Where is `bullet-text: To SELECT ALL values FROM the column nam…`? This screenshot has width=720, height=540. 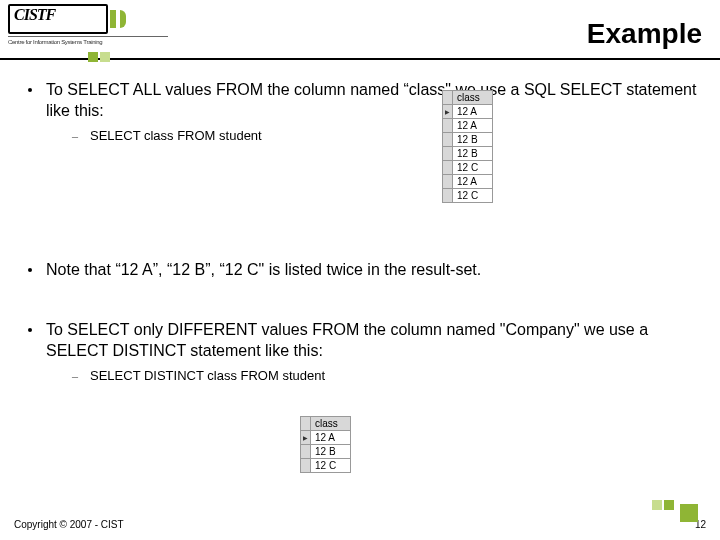
bullet-text: To SELECT ALL values FROM the column nam… is located at coordinates (375, 101).